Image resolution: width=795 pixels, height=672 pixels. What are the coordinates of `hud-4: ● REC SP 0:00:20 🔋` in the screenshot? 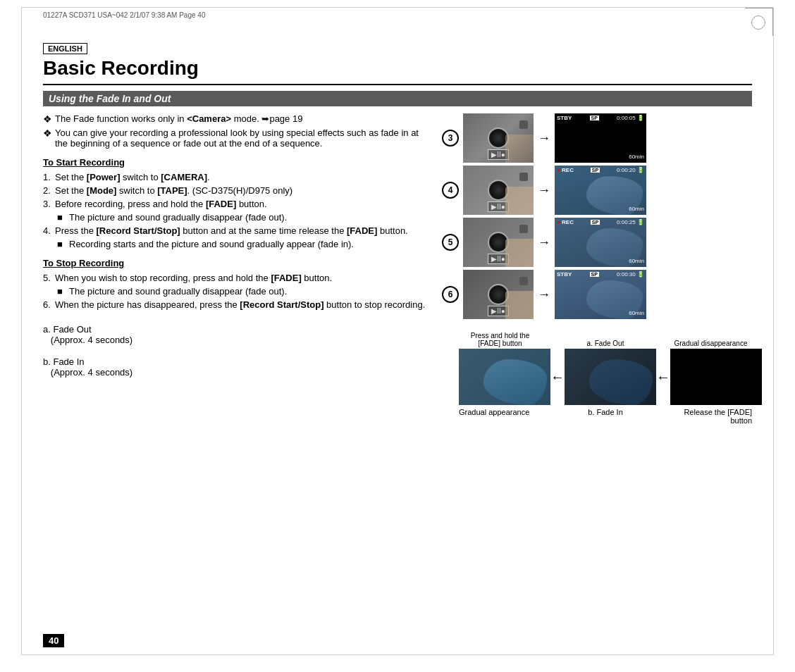 It's located at (600, 170).